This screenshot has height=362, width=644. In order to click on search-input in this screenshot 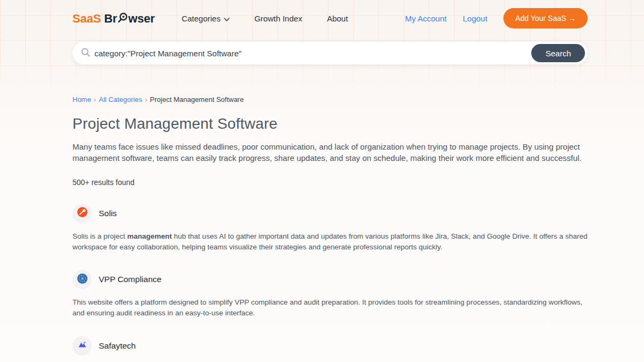, I will do `click(313, 54)`.